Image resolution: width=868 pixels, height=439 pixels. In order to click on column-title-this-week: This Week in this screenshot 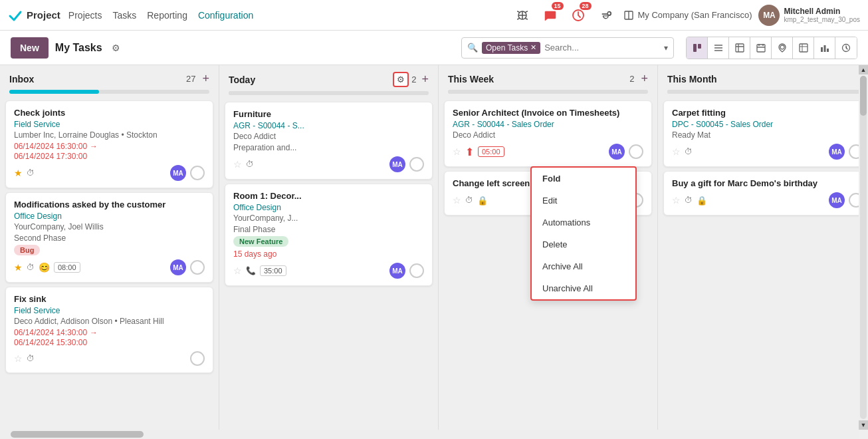, I will do `click(537, 79)`.